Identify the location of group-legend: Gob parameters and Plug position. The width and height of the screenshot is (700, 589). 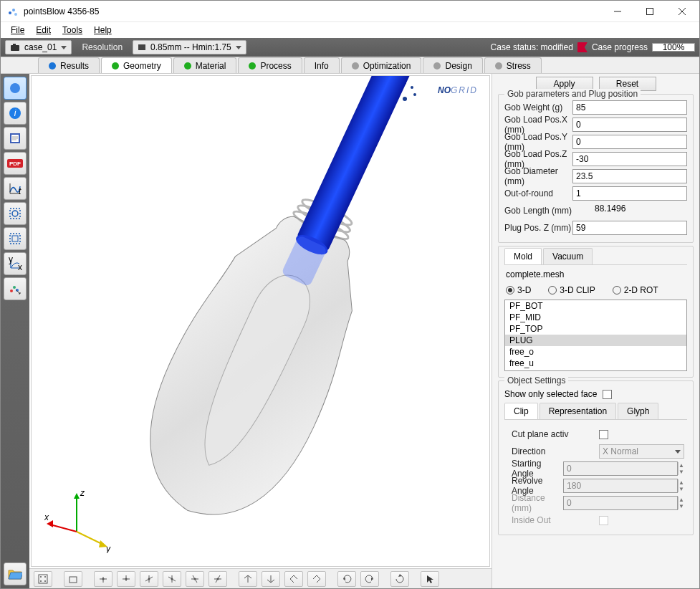
(572, 94).